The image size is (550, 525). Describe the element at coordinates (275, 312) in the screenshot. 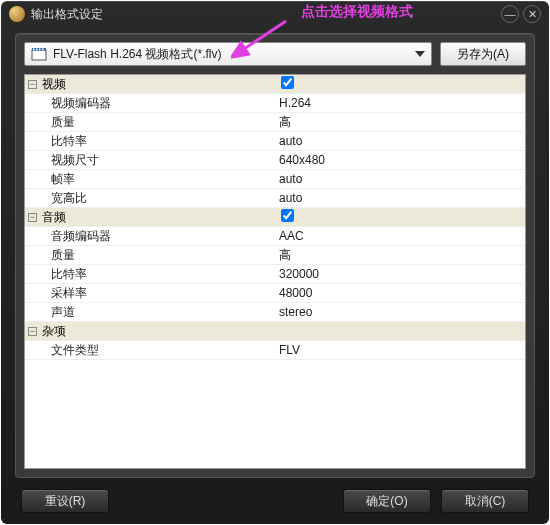

I see `row-audio-channel: 声道stereo` at that location.